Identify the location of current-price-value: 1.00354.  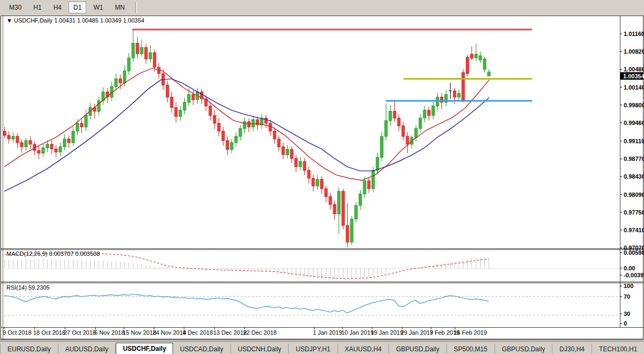
(633, 76).